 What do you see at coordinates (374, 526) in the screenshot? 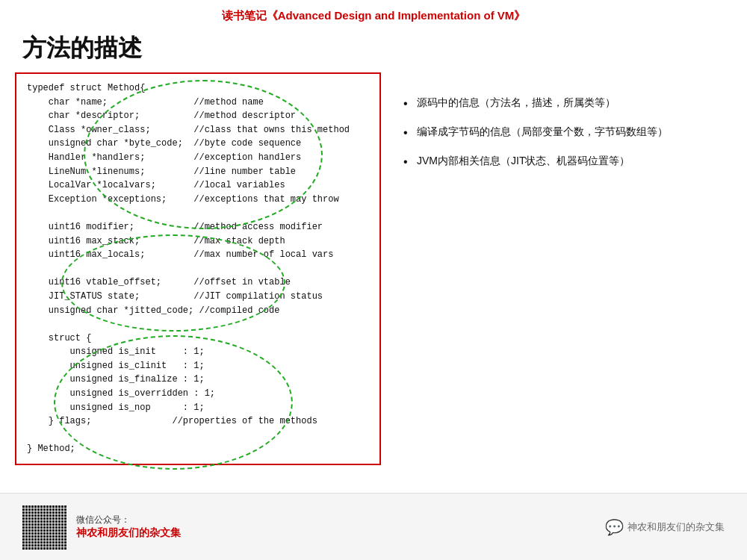
I see `footer: 微信公众号： 神农和朋友们的杂文集 💬 神农和朋友们的杂文集` at bounding box center [374, 526].